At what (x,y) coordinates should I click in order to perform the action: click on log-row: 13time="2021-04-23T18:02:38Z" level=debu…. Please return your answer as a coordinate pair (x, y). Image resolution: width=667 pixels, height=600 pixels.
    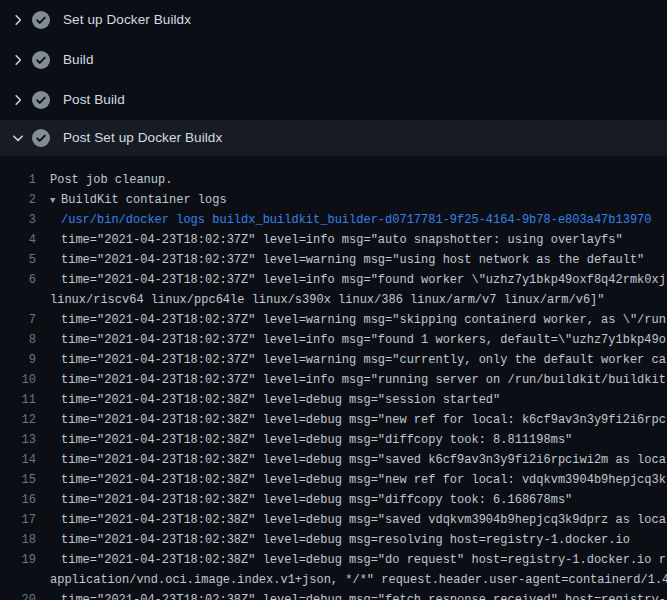
    Looking at the image, I should click on (334, 440).